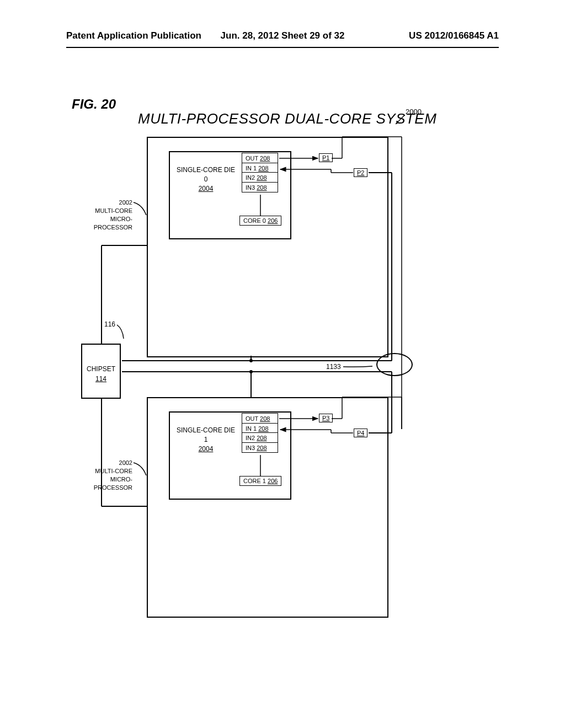 The image size is (565, 728). Describe the element at coordinates (101, 369) in the screenshot. I see `chipset-label: CHIPSET` at that location.